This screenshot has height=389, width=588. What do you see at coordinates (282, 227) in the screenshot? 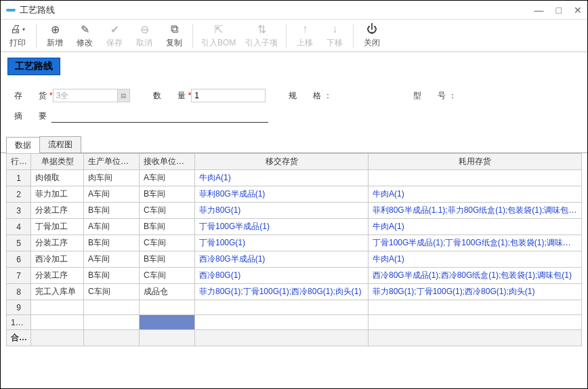
I see `cell-deliver: 丁骨100G半成品(1)` at bounding box center [282, 227].